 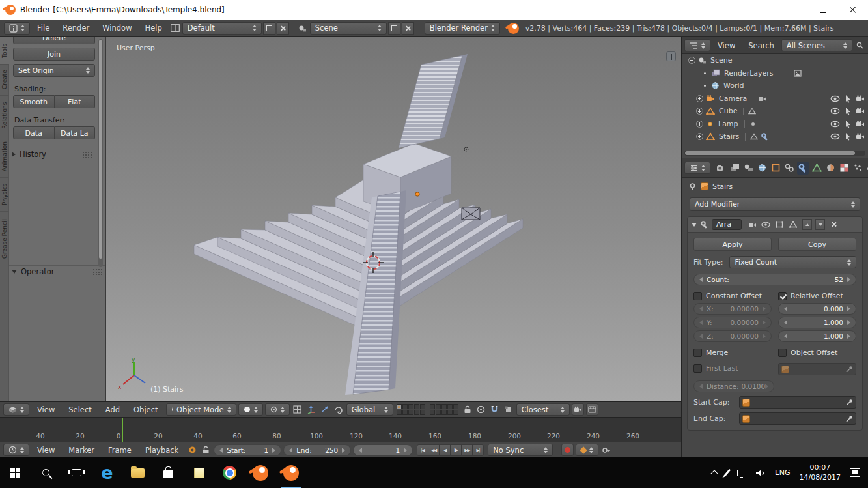 What do you see at coordinates (370, 409) in the screenshot?
I see `transform-orientation-selector: Global` at bounding box center [370, 409].